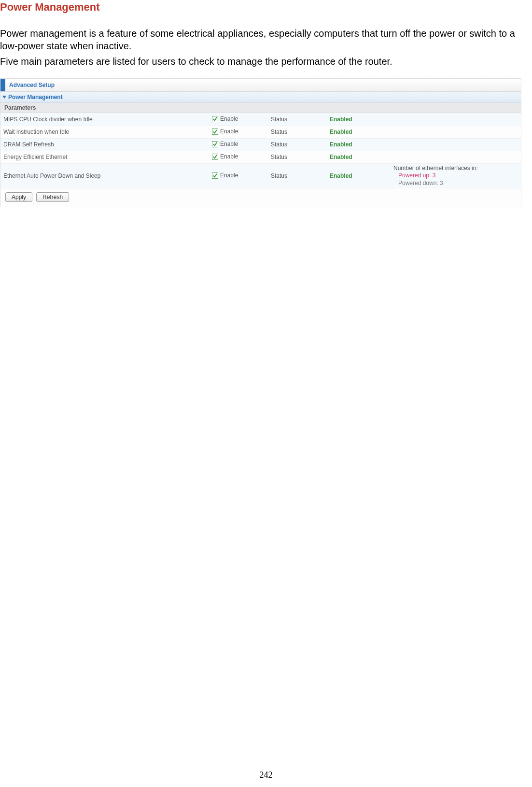 The width and height of the screenshot is (532, 787). What do you see at coordinates (53, 197) in the screenshot?
I see `refresh-button: Refresh` at bounding box center [53, 197].